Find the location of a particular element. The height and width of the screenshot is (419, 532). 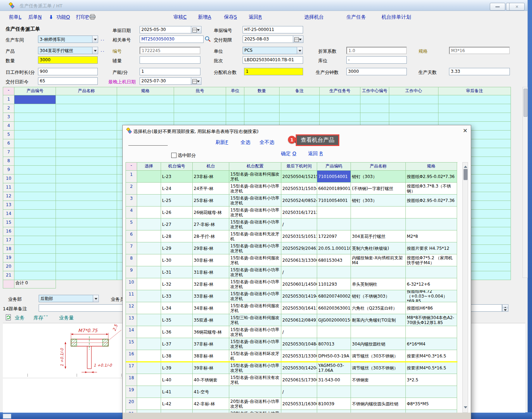

row-number: 4 is located at coordinates (9, 126).